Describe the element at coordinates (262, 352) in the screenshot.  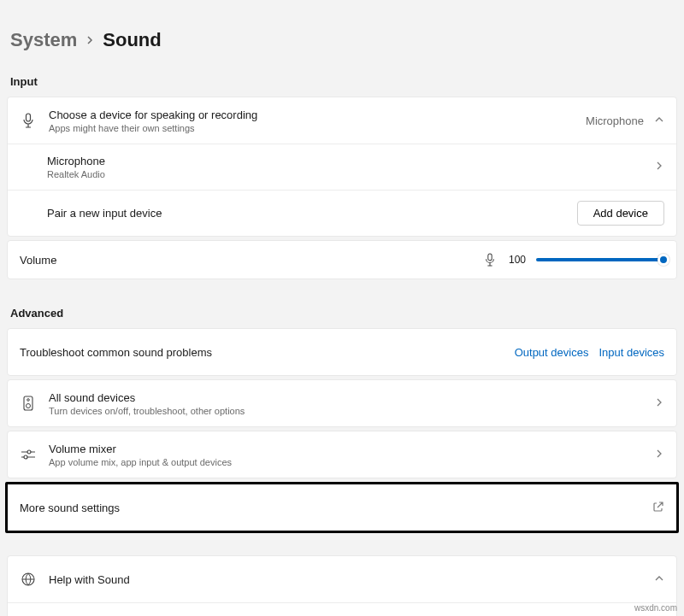
I see `troubleshoot-title: Troubleshoot common sound problems` at that location.